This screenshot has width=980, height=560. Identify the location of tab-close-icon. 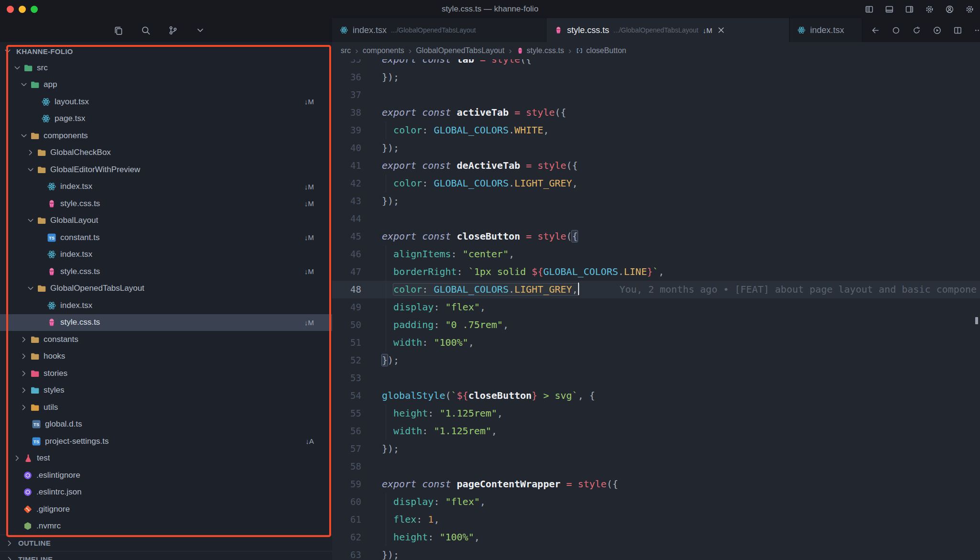
(721, 30).